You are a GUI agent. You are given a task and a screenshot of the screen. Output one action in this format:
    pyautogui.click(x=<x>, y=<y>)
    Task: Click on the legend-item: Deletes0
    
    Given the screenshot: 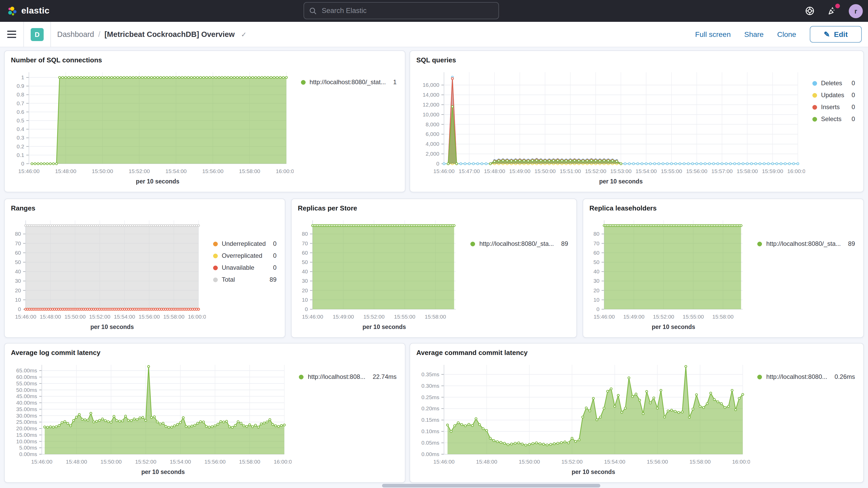 What is the action you would take?
    pyautogui.click(x=834, y=83)
    